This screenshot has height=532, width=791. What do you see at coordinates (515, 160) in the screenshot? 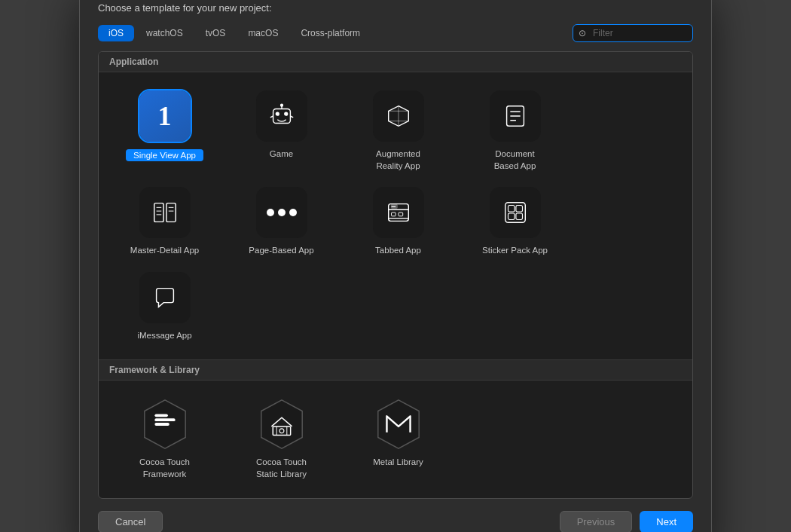
I see `document-app-label: DocumentBased App` at bounding box center [515, 160].